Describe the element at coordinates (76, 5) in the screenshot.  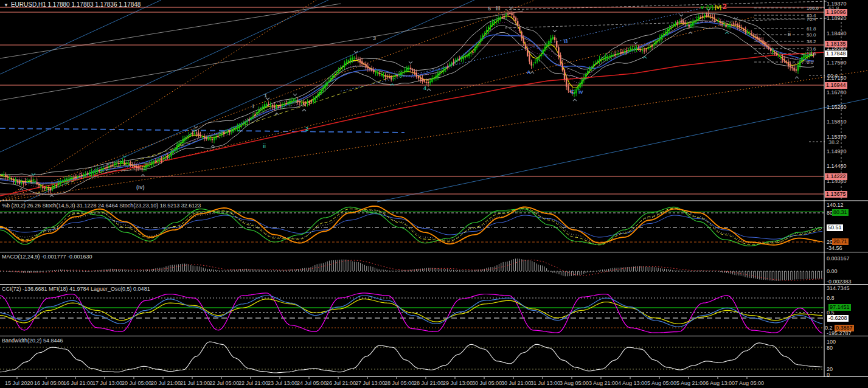
I see `symbol-ohlc-text: EURUSD,H1 1.17880 1.17883 1.17836 1.1784…` at that location.